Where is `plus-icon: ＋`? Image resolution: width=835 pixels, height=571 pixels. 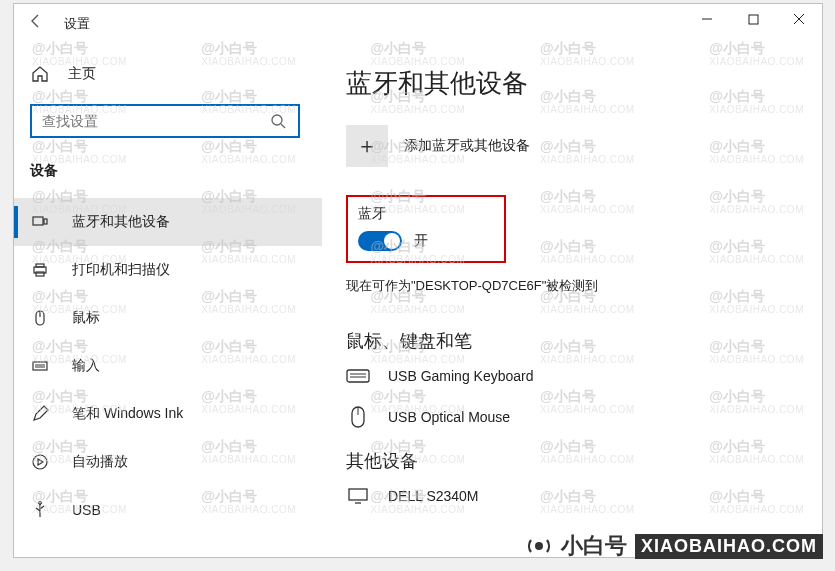 plus-icon: ＋ is located at coordinates (367, 146).